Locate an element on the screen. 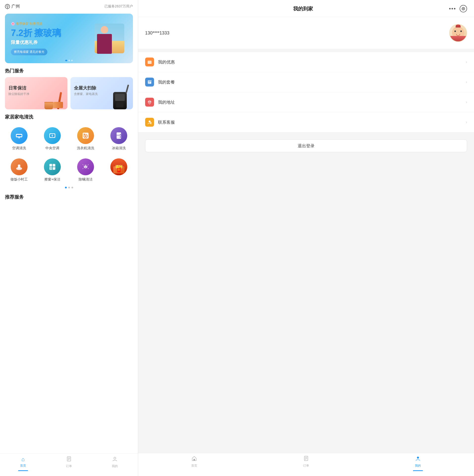 The width and height of the screenshot is (474, 476). service-card-full-desc: 含擦窗、家电蒸洗 is located at coordinates (86, 94).